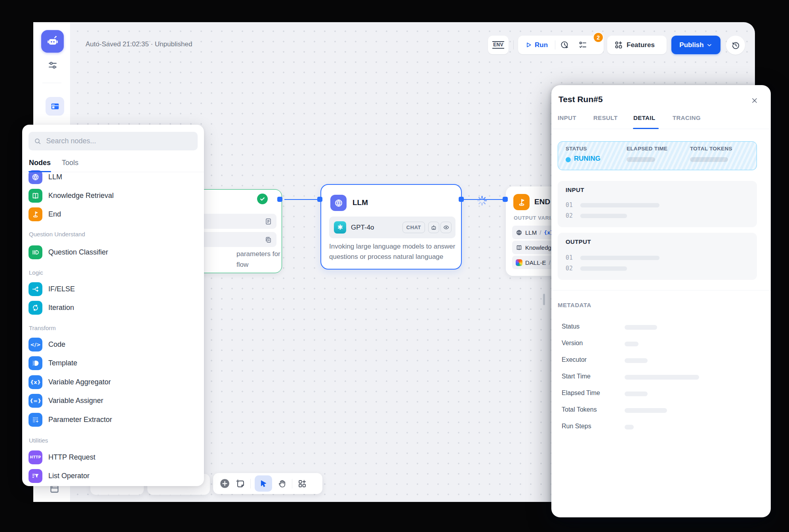 The height and width of the screenshot is (532, 789). Describe the element at coordinates (605, 118) in the screenshot. I see `tab-result: RESULT` at that location.